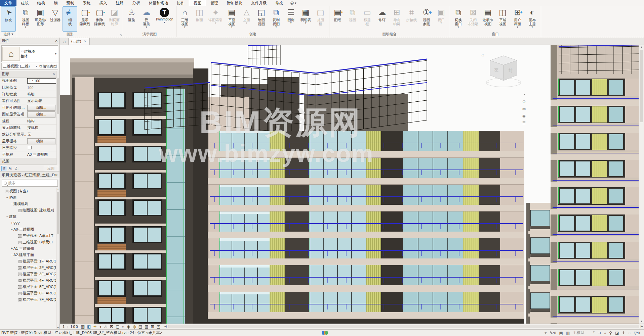 This screenshot has height=336, width=644. Describe the element at coordinates (146, 19) in the screenshot. I see `render-in-cloud-button: ☁云 渲染▾` at that location.